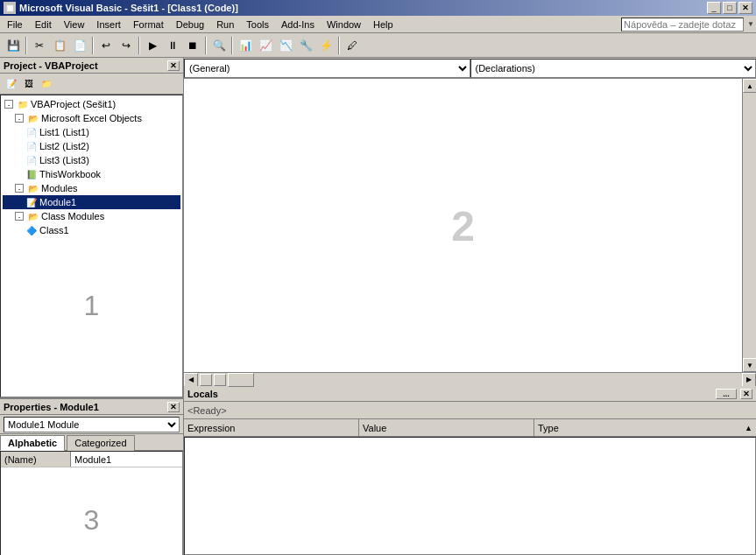 The width and height of the screenshot is (756, 555). Describe the element at coordinates (32, 146) in the screenshot. I see `tree-icon-list2: 📄` at that location.